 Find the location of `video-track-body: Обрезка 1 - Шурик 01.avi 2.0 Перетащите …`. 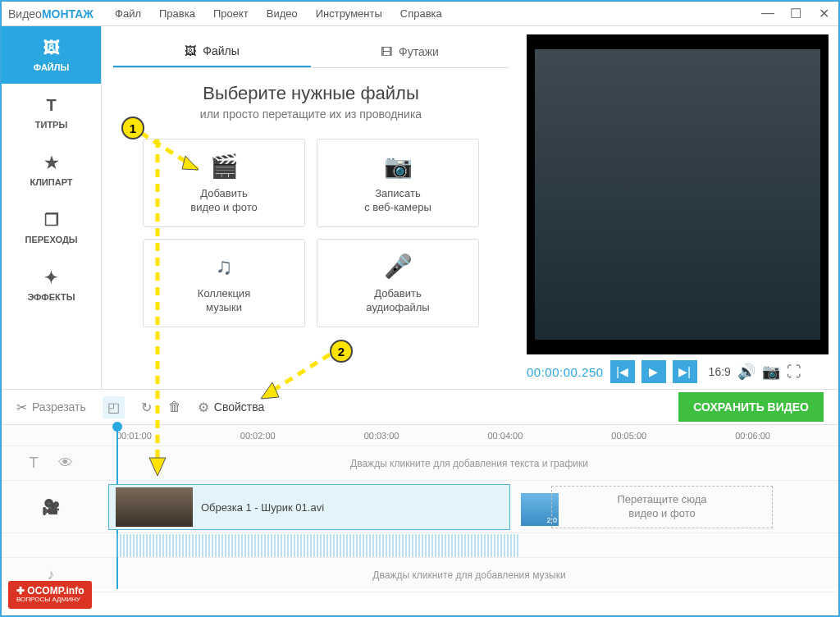

video-track-body: Обрезка 1 - Шурик 01.avi 2.0 Перетащите … is located at coordinates (469, 507).